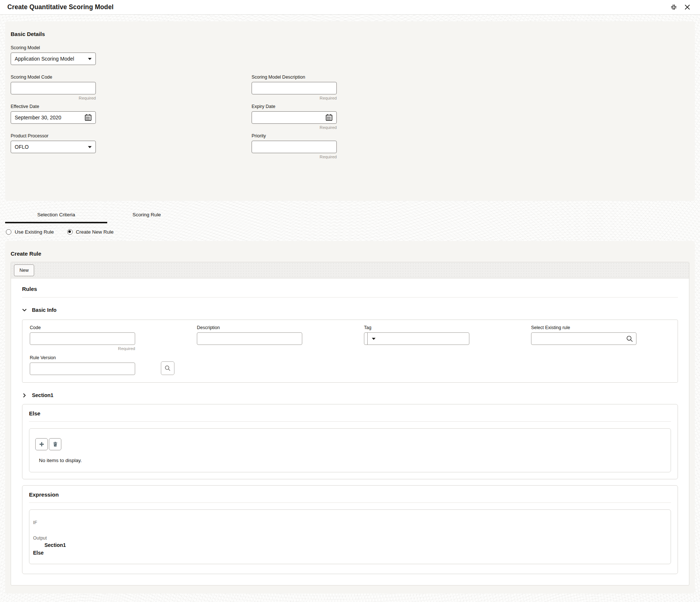 The height and width of the screenshot is (602, 700). I want to click on expression-else: Else, so click(352, 553).